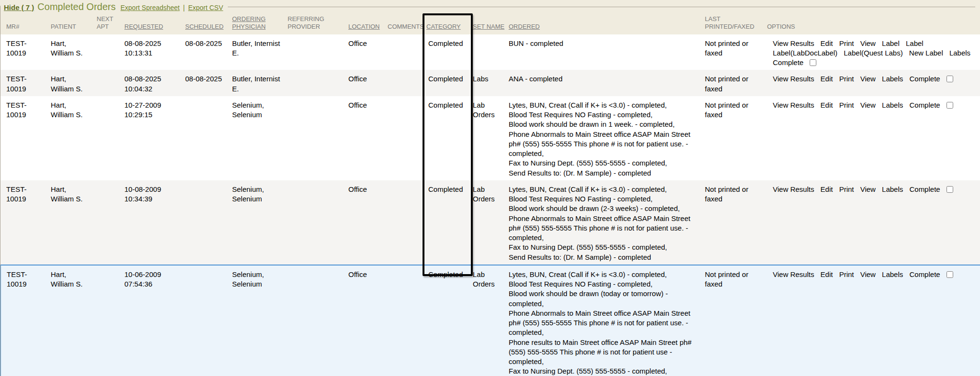  Describe the element at coordinates (77, 7) in the screenshot. I see `page-title: Completed Orders` at that location.